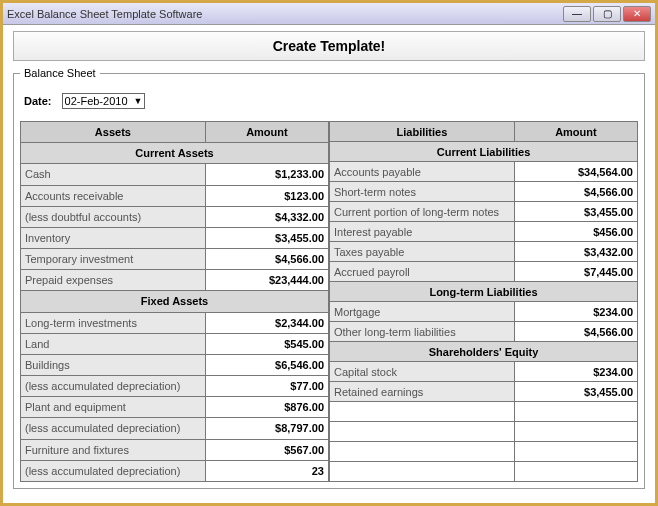  I want to click on table-row: Taxes payable$3,432.00, so click(484, 252).